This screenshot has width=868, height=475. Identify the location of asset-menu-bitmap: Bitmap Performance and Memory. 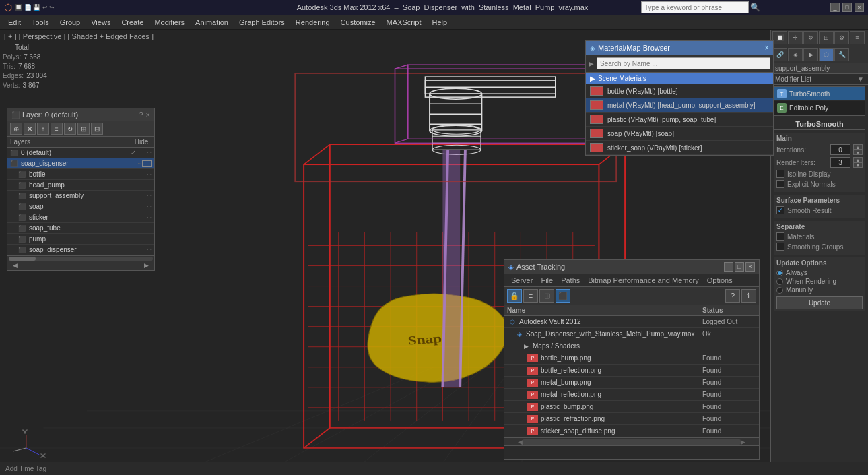
(643, 280).